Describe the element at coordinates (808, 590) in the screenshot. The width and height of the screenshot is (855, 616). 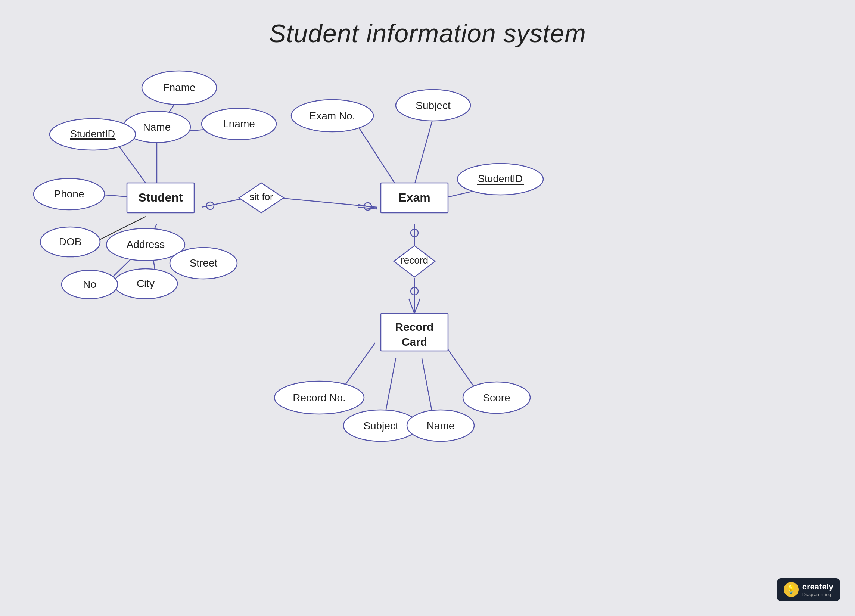
I see `creately-logo: 💡 creately Diagramming` at that location.